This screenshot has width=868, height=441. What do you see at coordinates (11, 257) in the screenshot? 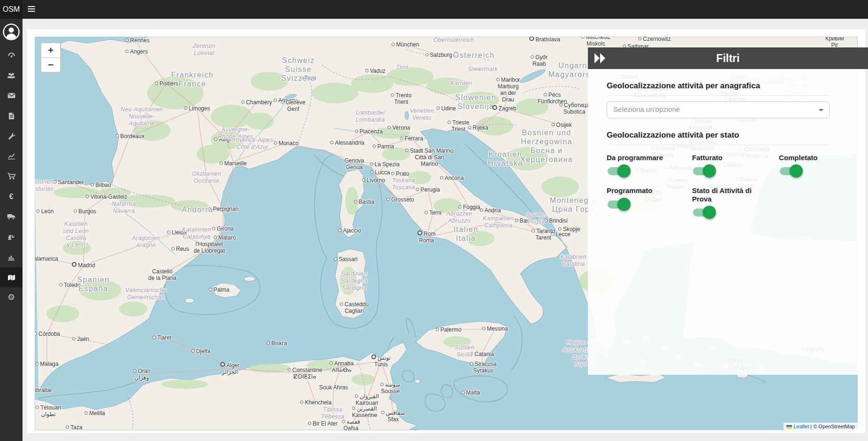
I see `sidebar-item-chart-bar` at bounding box center [11, 257].